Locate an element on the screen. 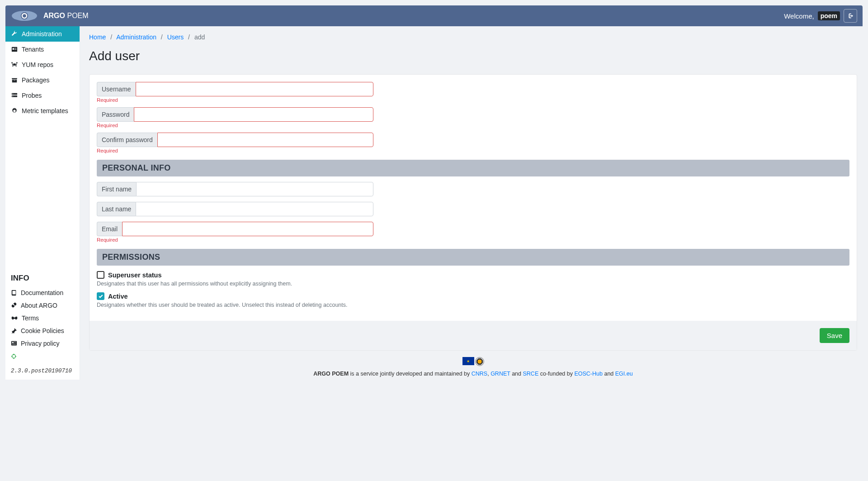  email-input is located at coordinates (248, 229).